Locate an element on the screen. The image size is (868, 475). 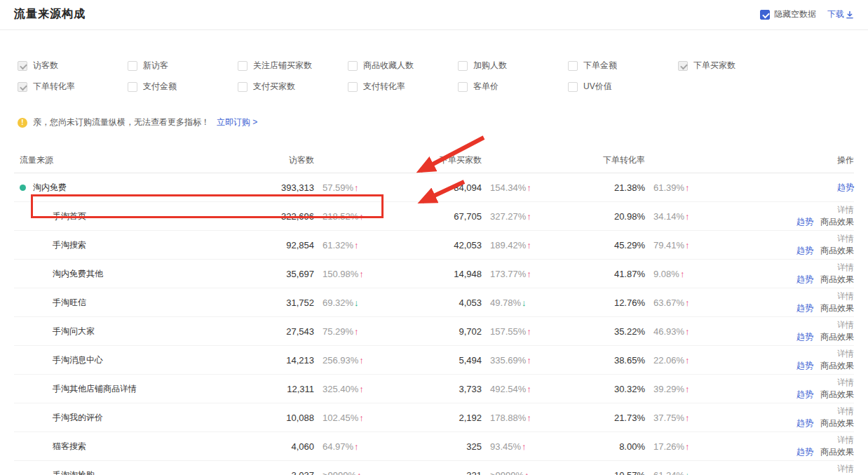
metric-label: 访客数 is located at coordinates (46, 66).